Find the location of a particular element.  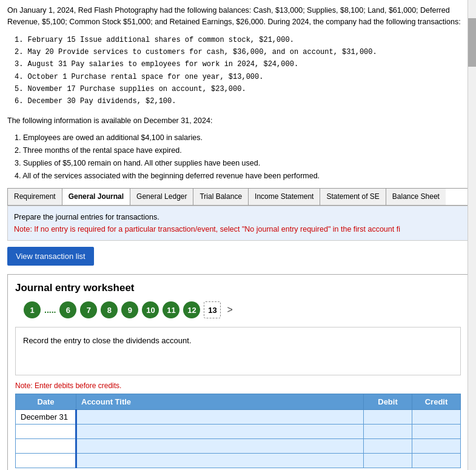

next-page-button: > is located at coordinates (229, 310).